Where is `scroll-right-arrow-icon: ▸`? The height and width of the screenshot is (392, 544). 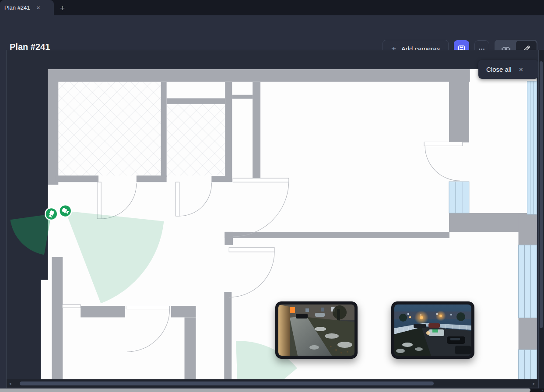 scroll-right-arrow-icon: ▸ is located at coordinates (534, 383).